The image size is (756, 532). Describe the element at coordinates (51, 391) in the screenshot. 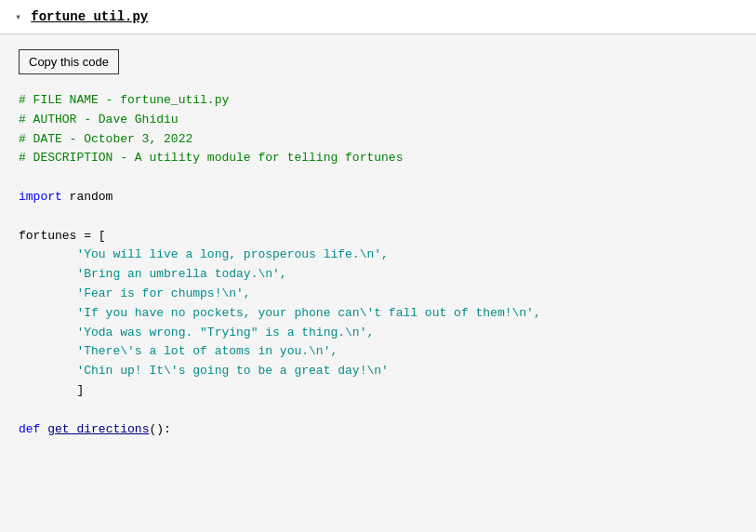

I see `code-bracket-close: ]` at that location.